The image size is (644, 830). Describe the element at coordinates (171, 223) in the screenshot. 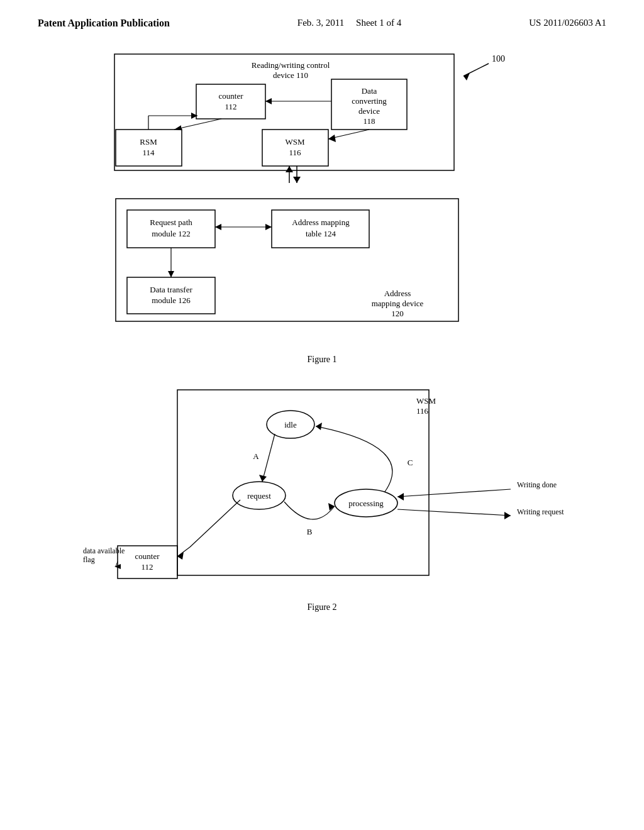

I see `svg-text: Request path` at that location.